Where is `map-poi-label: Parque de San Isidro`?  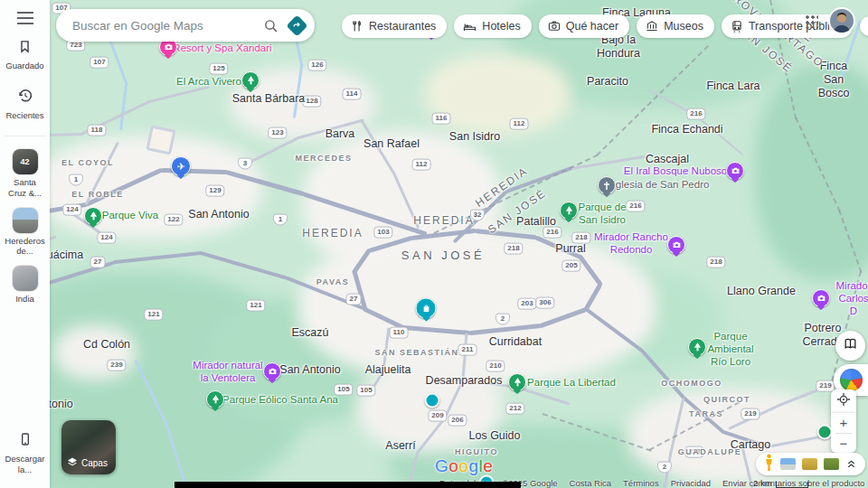
map-poi-label: Parque de San Isidro is located at coordinates (602, 214).